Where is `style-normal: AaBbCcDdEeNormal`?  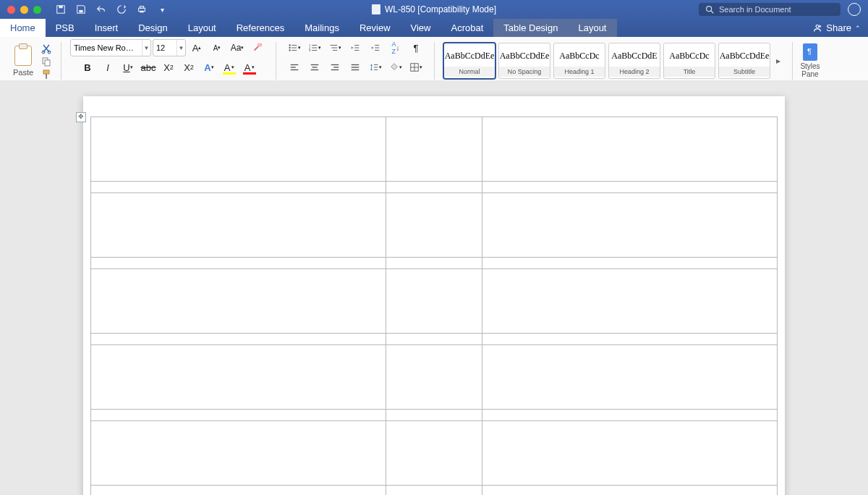
style-normal: AaBbCcDdEeNormal is located at coordinates (469, 61).